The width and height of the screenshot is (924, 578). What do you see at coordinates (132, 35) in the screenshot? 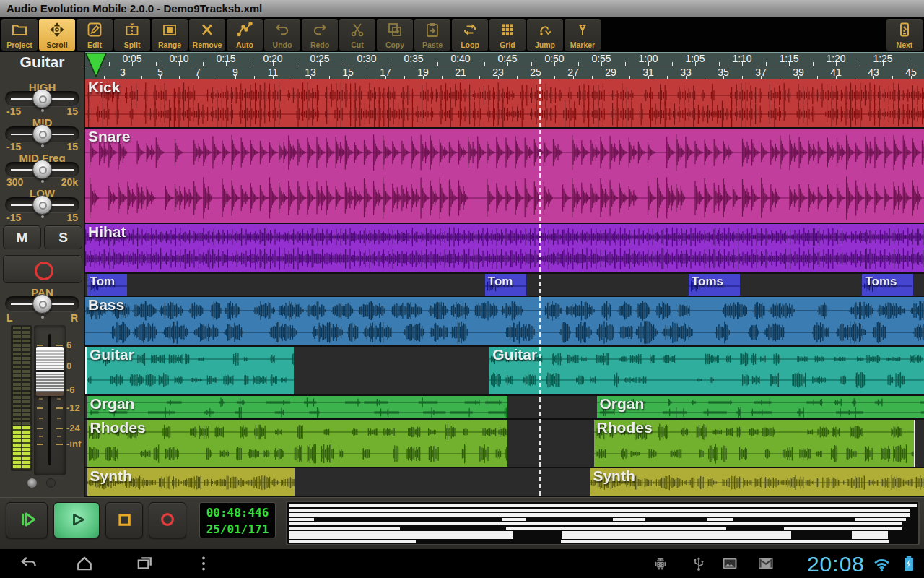
I see `toolbar-button-split: Split` at bounding box center [132, 35].